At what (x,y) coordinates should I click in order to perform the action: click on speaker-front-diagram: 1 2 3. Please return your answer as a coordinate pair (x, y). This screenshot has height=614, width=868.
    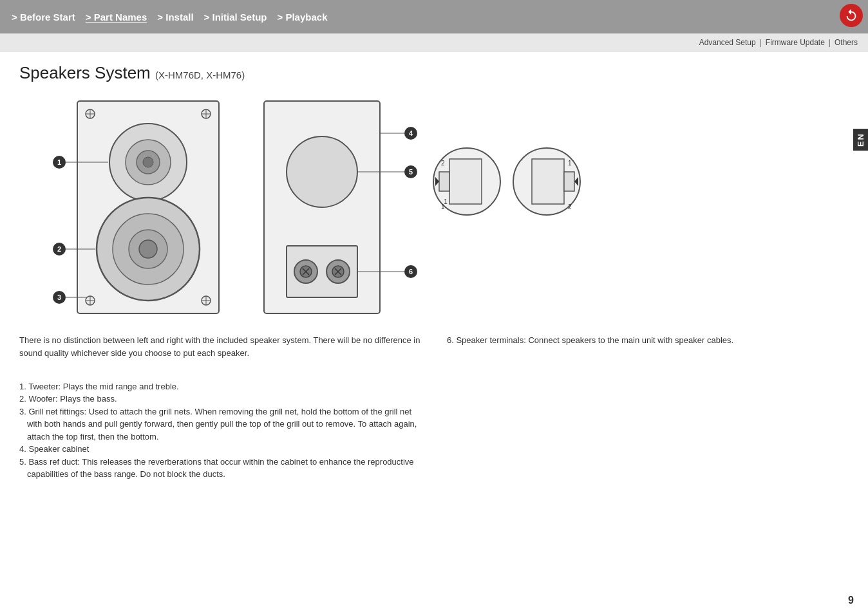
    Looking at the image, I should click on (148, 207).